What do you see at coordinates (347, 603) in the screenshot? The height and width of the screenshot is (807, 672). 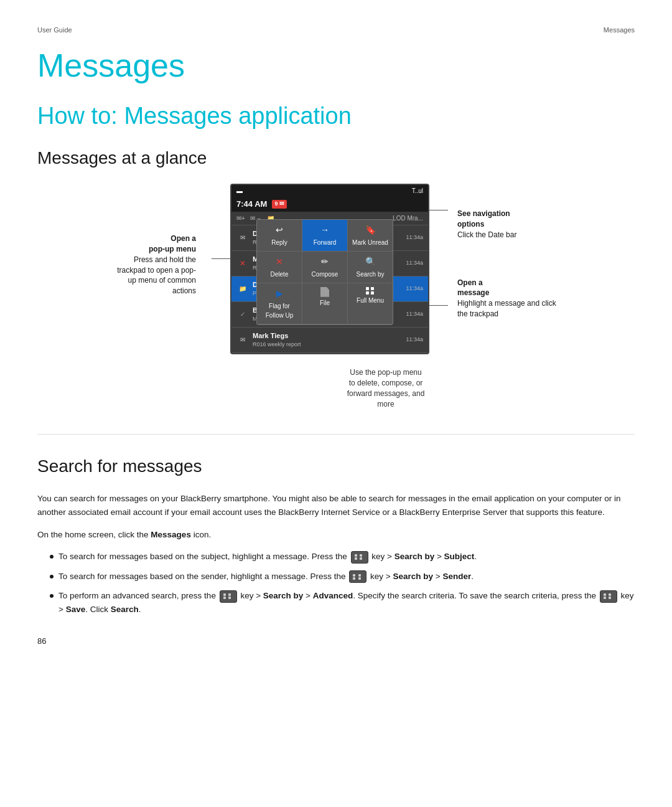 I see `bullet-text-3: To perform an advanced search, press the…` at bounding box center [347, 603].